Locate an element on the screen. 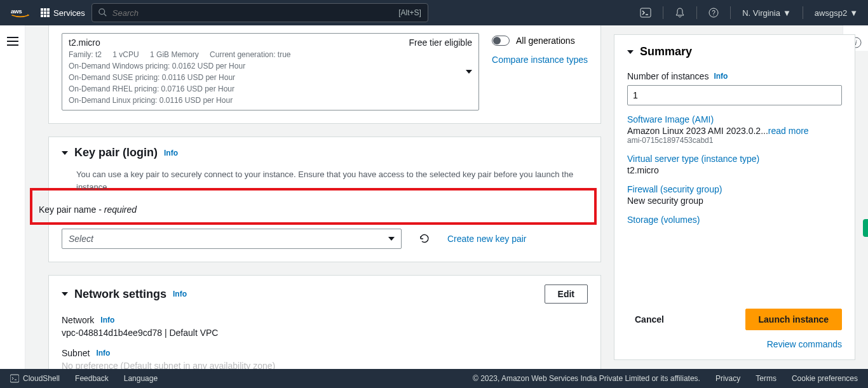  help-icon: ? is located at coordinates (714, 13).